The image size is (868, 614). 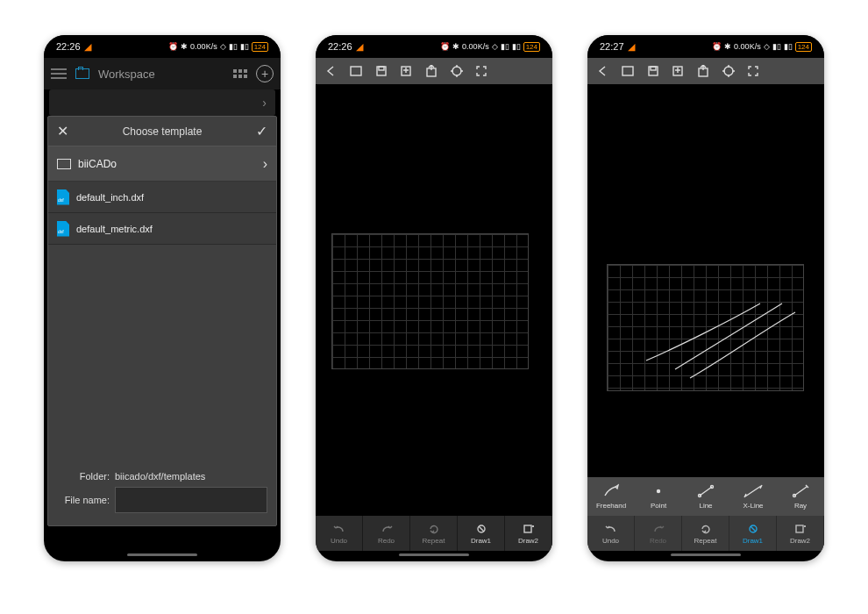 What do you see at coordinates (265, 74) in the screenshot?
I see `add-button: +` at bounding box center [265, 74].